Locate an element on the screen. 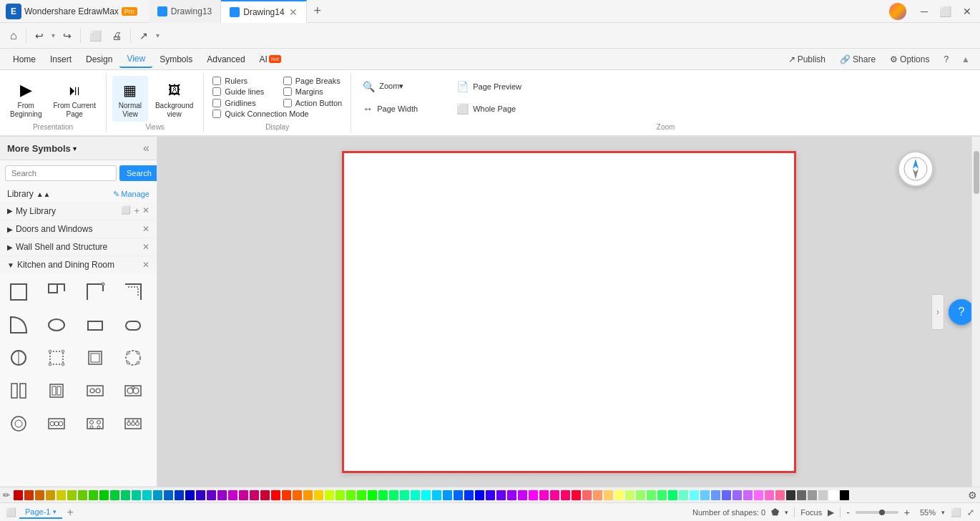 This screenshot has width=980, height=521. play-button: ▶ is located at coordinates (831, 512).